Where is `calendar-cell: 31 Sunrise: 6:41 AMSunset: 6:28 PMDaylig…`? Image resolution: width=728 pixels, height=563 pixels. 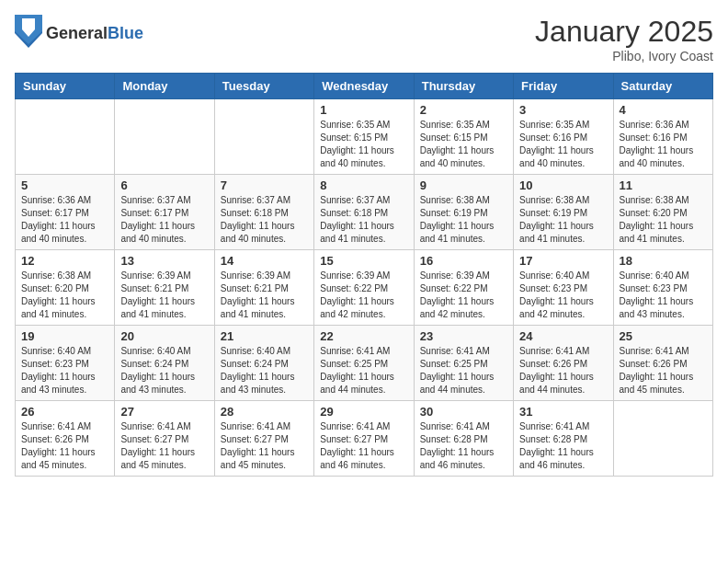 calendar-cell: 31 Sunrise: 6:41 AMSunset: 6:28 PMDaylig… is located at coordinates (563, 439).